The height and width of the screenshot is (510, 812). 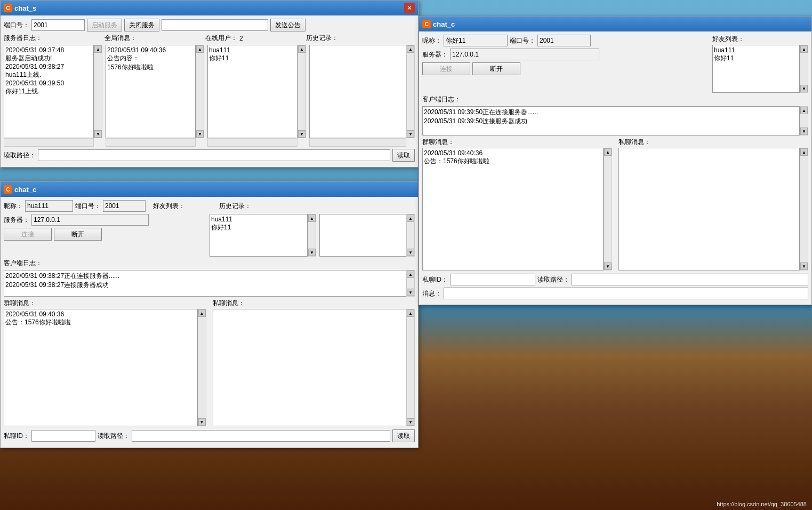 What do you see at coordinates (404, 436) in the screenshot?
I see `read-btn-b: 读取` at bounding box center [404, 436].